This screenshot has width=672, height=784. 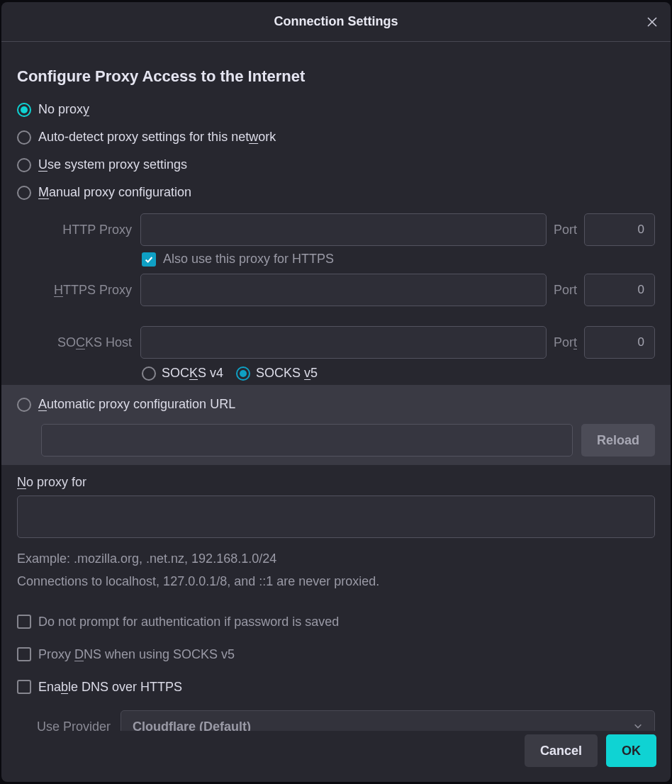 I want to click on check-label: Do not prompt for authentication if pass…, so click(x=189, y=622).